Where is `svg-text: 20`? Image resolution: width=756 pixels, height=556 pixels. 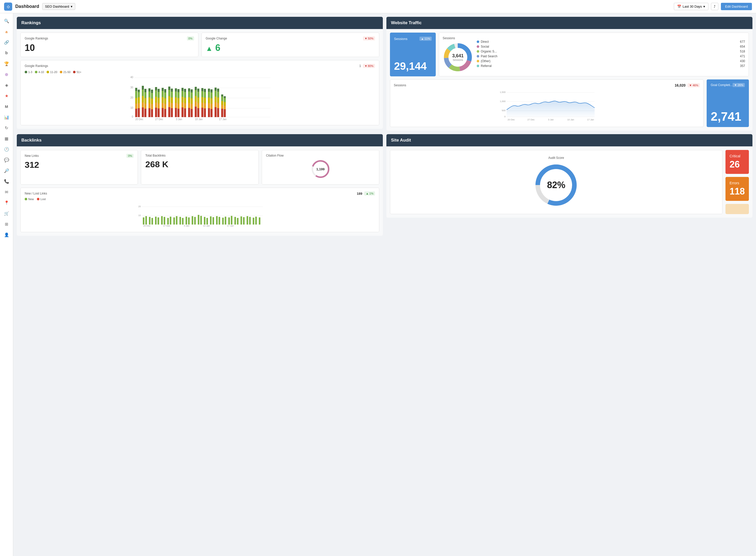
svg-text: 20 is located at coordinates (132, 98).